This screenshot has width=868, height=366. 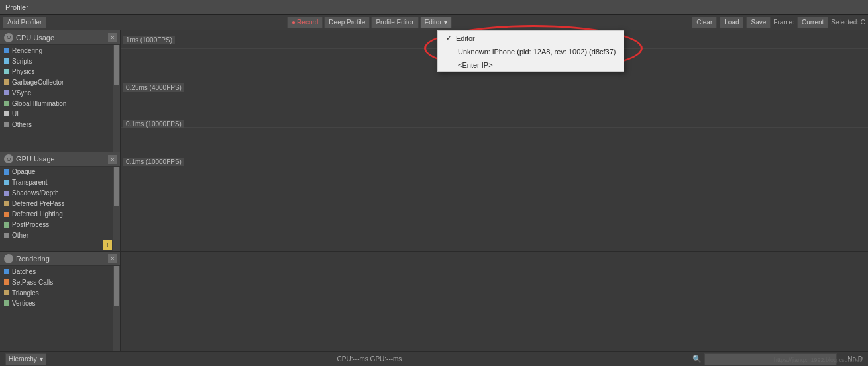 I want to click on rendering-item-triangles: Triangles, so click(x=60, y=293).